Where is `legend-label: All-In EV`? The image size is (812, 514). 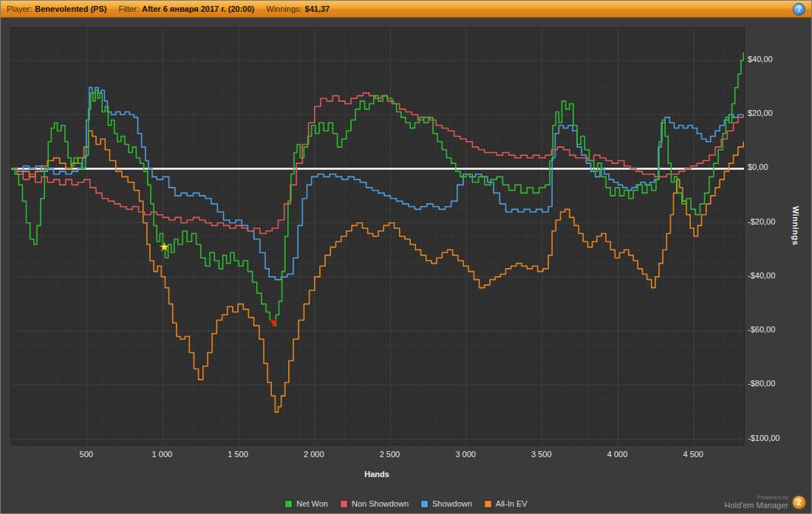 legend-label: All-In EV is located at coordinates (511, 504).